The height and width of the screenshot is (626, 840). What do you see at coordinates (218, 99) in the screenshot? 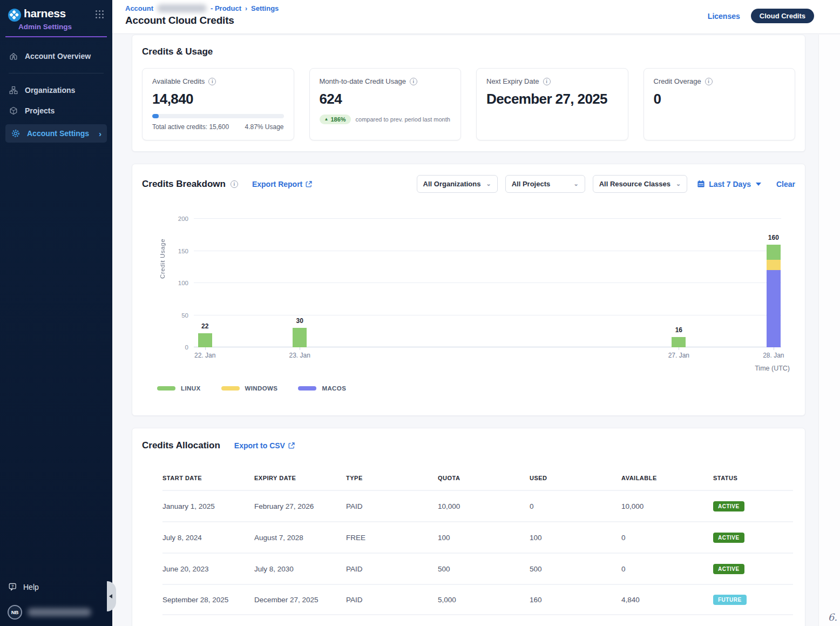
I see `available-credits-value: 14,840` at bounding box center [218, 99].